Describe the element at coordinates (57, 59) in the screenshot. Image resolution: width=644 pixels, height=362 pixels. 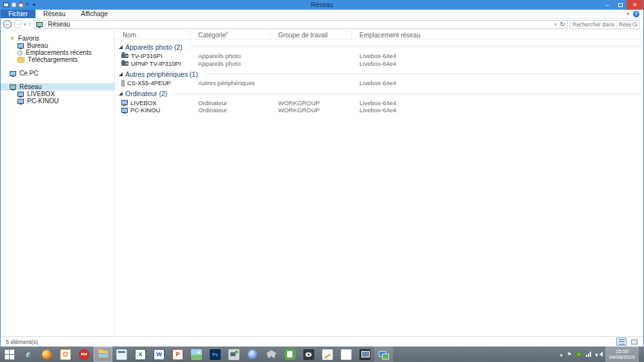
I see `sidebar-item-telechargements: Téléchargements` at that location.